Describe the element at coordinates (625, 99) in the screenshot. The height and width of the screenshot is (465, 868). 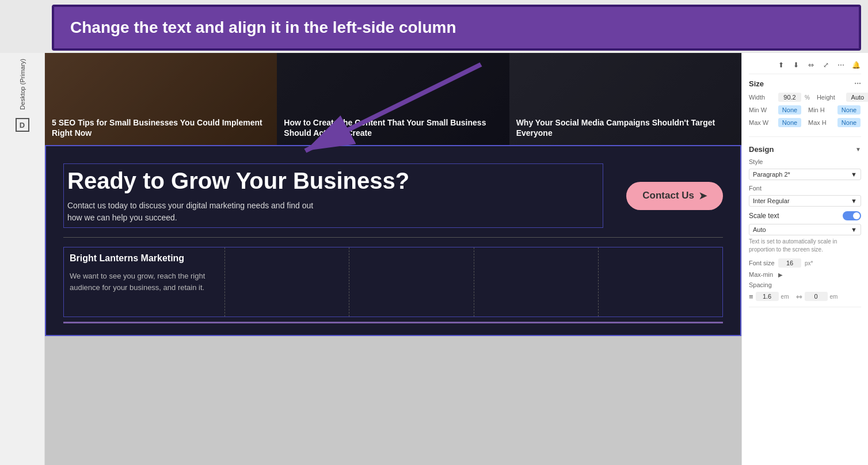
I see `card-3-overlay: Why Your Social Media Campaigns Shouldn'…` at that location.